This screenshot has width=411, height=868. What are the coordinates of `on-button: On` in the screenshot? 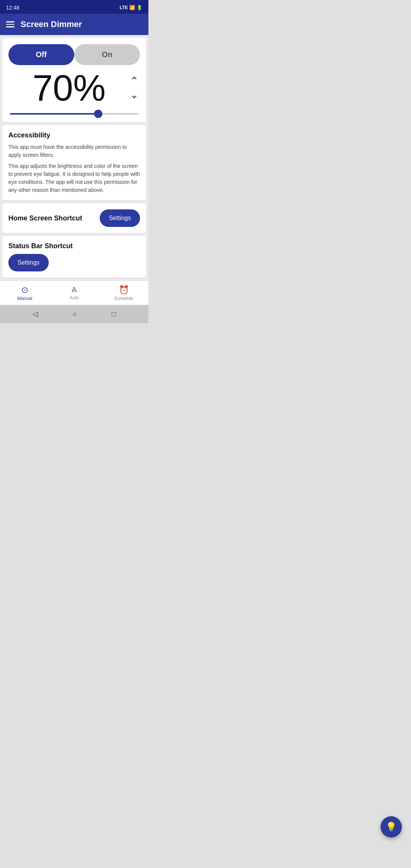 It's located at (107, 55).